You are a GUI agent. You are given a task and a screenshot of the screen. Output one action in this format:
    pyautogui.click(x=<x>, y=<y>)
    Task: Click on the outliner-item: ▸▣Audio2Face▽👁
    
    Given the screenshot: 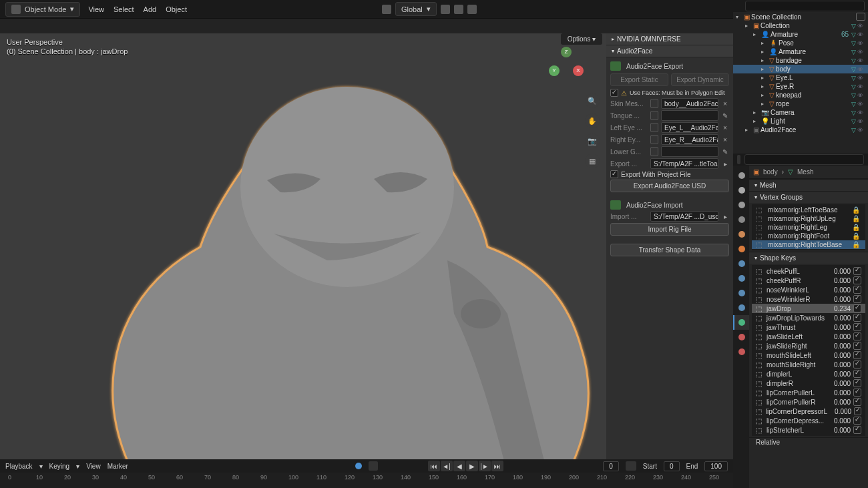 What is the action you would take?
    pyautogui.click(x=801, y=130)
    